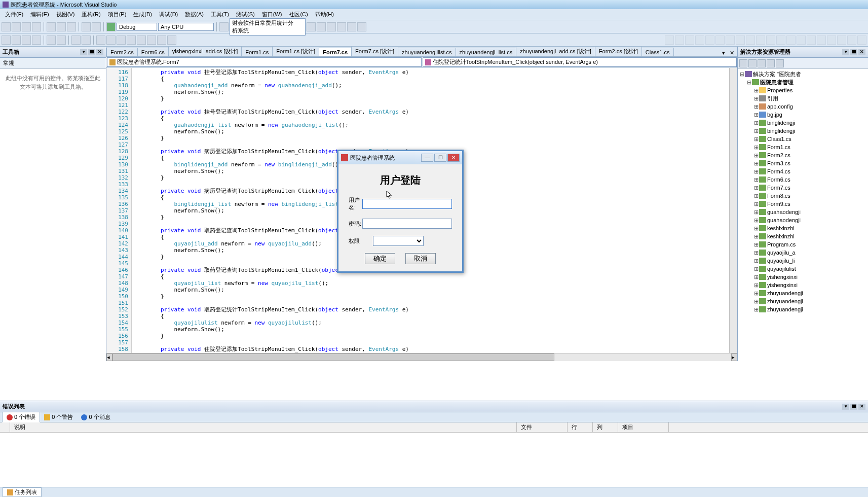 This screenshot has width=868, height=497. What do you see at coordinates (803, 82) in the screenshot?
I see `tree-project-node: ⊟医院患者管理` at bounding box center [803, 82].